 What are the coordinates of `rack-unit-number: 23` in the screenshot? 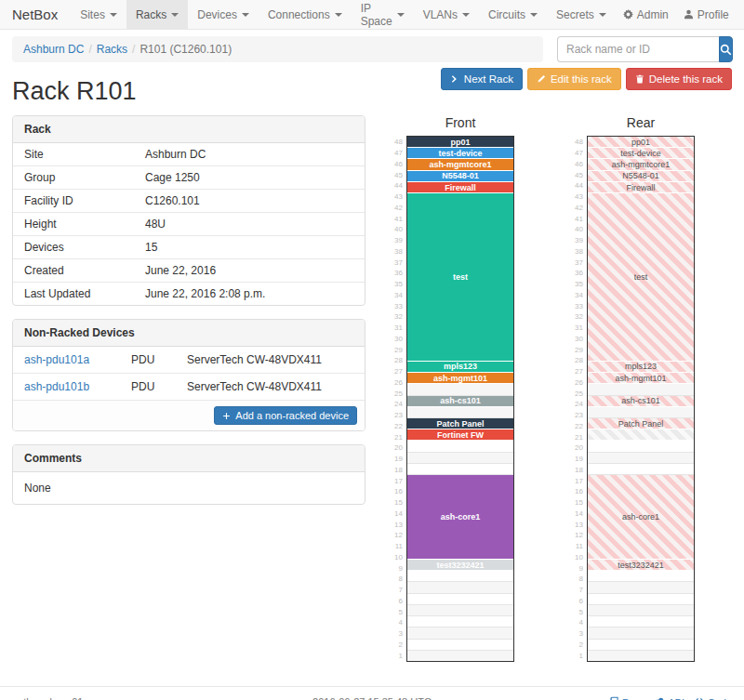 It's located at (577, 416).